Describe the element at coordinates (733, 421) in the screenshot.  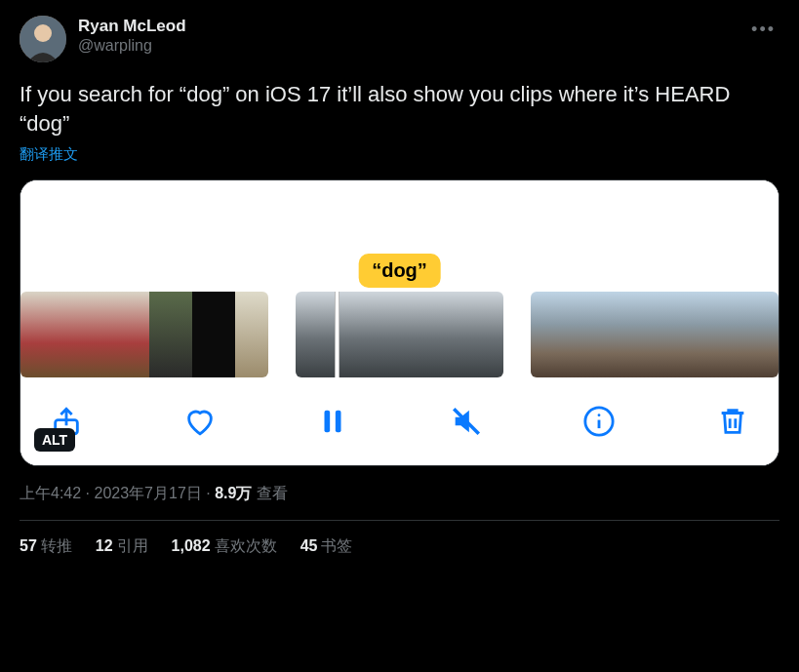
I see `trash-icon` at that location.